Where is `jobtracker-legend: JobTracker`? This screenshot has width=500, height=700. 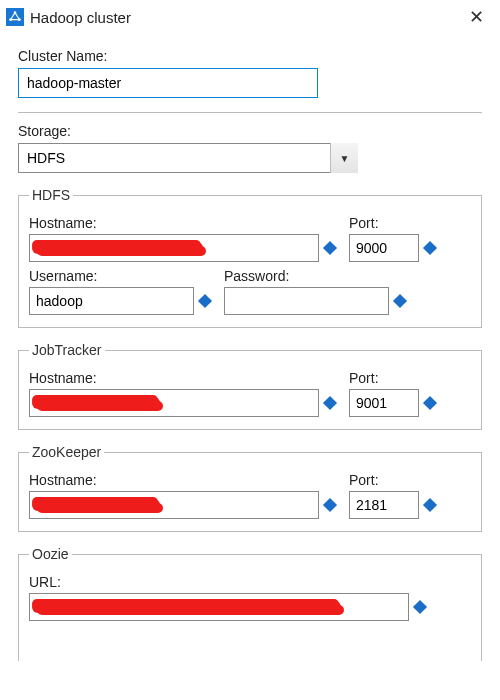
jobtracker-legend: JobTracker is located at coordinates (67, 350).